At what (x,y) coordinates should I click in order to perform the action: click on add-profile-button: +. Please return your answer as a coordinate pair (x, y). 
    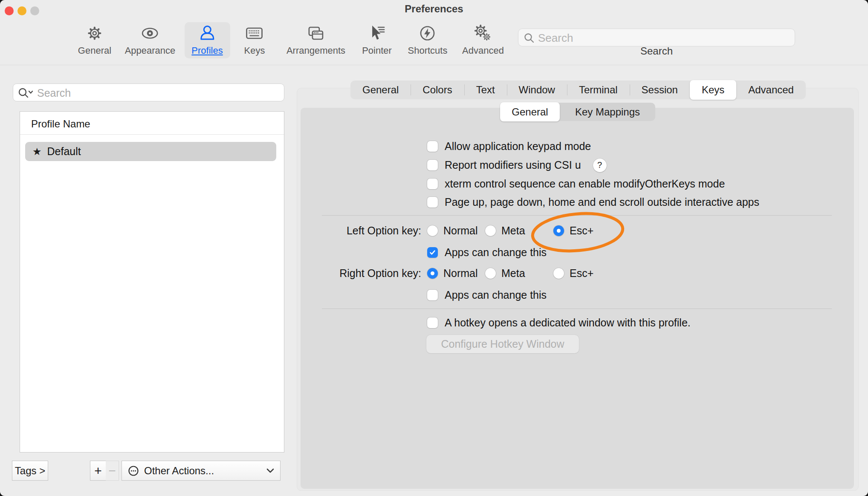
    Looking at the image, I should click on (98, 470).